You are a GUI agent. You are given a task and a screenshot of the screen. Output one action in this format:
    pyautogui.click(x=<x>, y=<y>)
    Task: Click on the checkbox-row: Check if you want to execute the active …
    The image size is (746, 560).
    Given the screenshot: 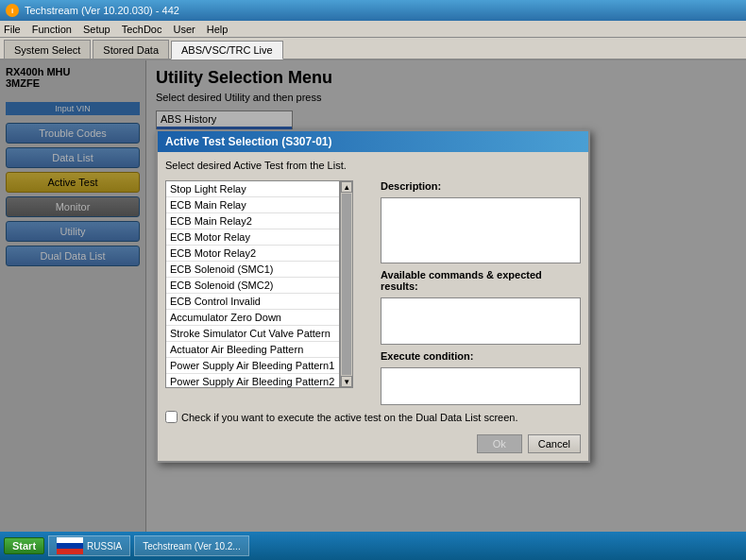 What is the action you would take?
    pyautogui.click(x=373, y=417)
    